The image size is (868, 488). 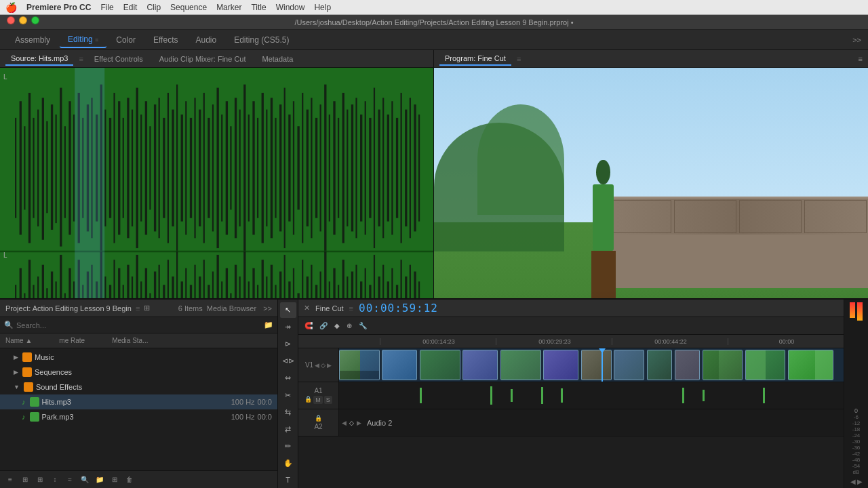 What do you see at coordinates (288, 344) in the screenshot?
I see `ripple-edit-tool-btn: ⊳` at bounding box center [288, 344].